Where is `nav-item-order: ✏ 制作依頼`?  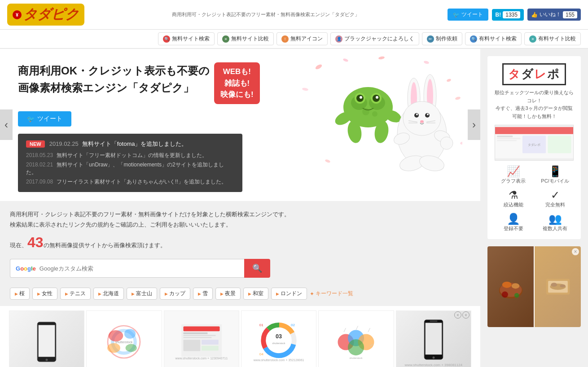
nav-item-order: ✏ 制作依頼 is located at coordinates (442, 39).